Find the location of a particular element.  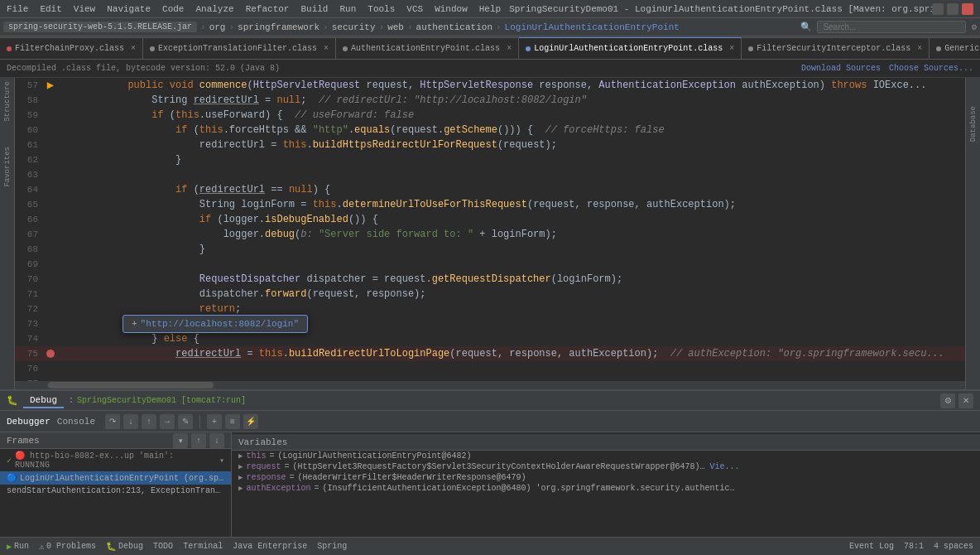

search-input is located at coordinates (891, 27).